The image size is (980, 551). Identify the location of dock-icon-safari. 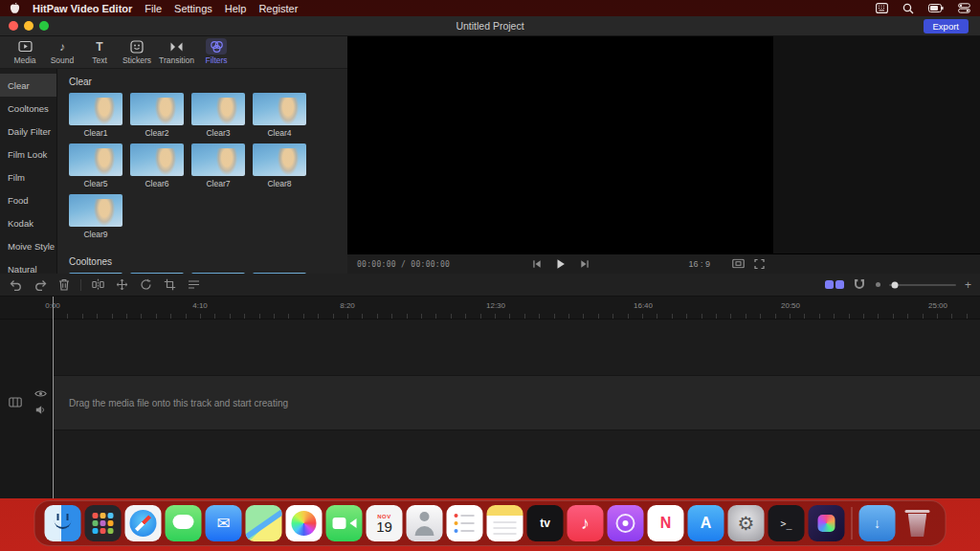
(144, 523).